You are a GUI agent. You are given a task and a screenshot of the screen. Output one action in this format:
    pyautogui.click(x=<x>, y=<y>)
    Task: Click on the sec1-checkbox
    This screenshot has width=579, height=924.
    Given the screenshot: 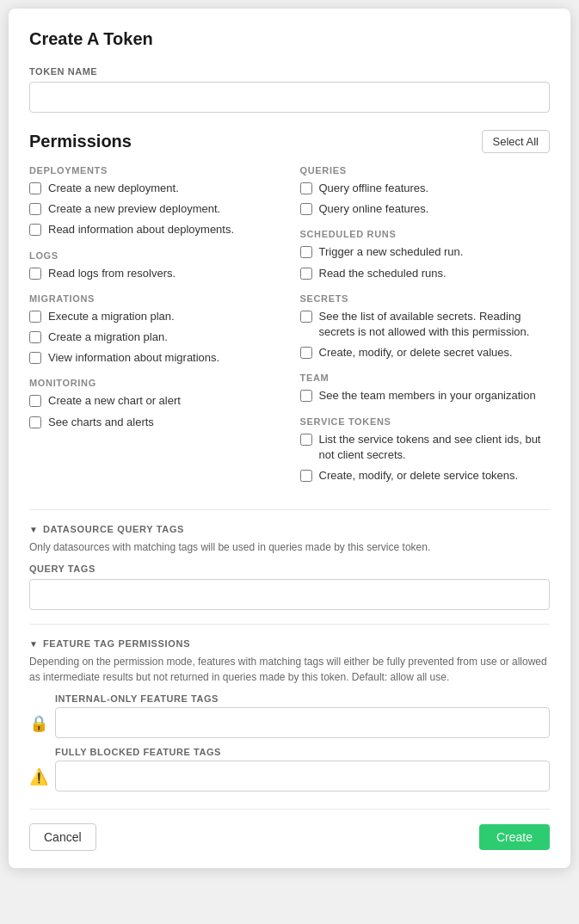 What is the action you would take?
    pyautogui.click(x=306, y=317)
    